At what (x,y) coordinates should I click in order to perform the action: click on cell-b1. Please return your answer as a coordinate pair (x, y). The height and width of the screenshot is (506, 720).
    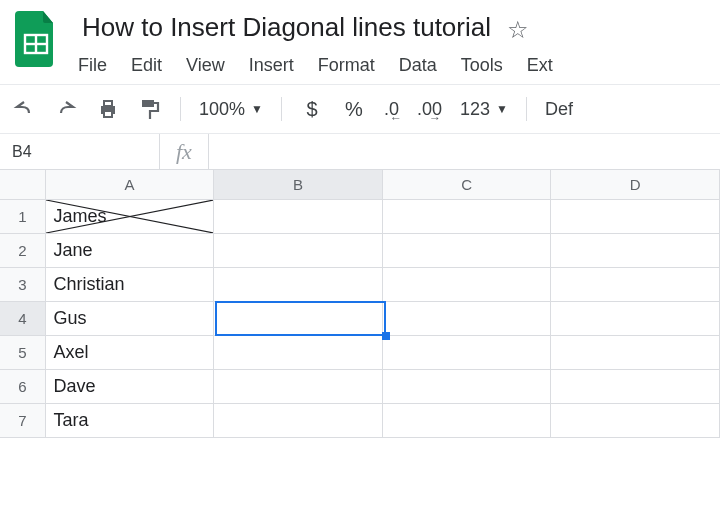
    Looking at the image, I should click on (298, 217).